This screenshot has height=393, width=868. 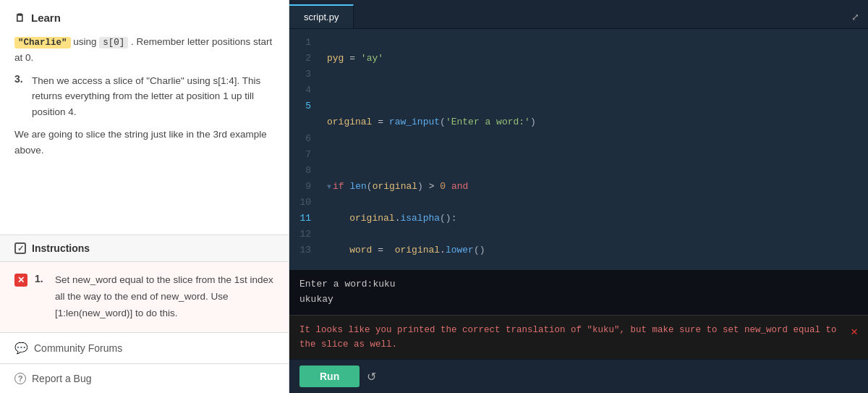 What do you see at coordinates (46, 17) in the screenshot?
I see `learn-title: Learn` at bounding box center [46, 17].